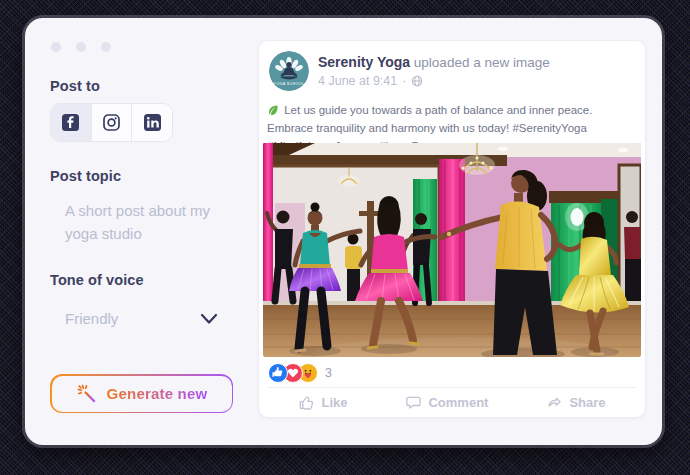 The image size is (690, 475). I want to click on author-name: Serenity Yoga, so click(364, 62).